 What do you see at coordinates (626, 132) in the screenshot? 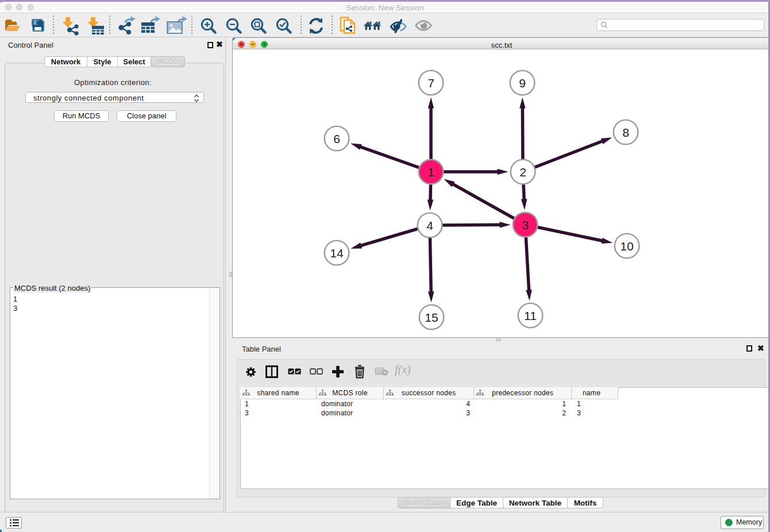
I see `svg-text: 8` at bounding box center [626, 132].